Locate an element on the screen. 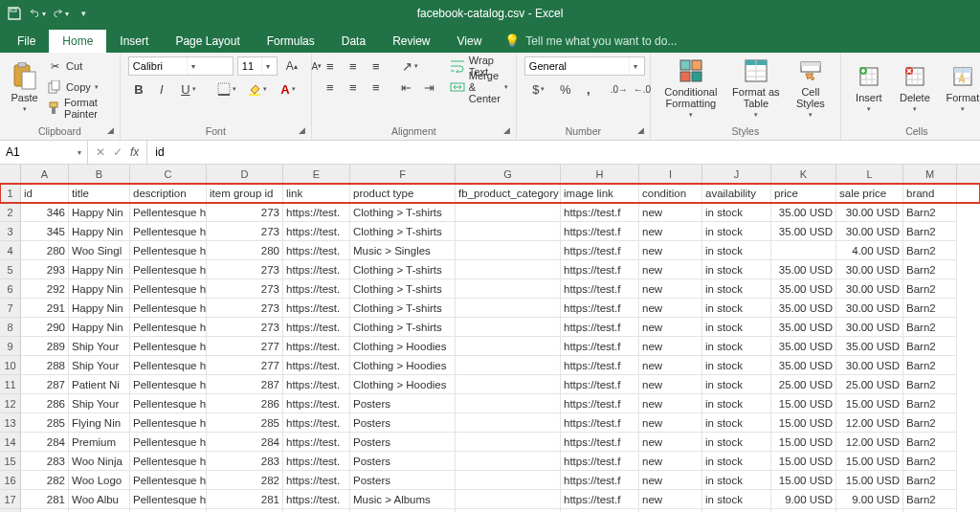  cell: Posters is located at coordinates (403, 442).